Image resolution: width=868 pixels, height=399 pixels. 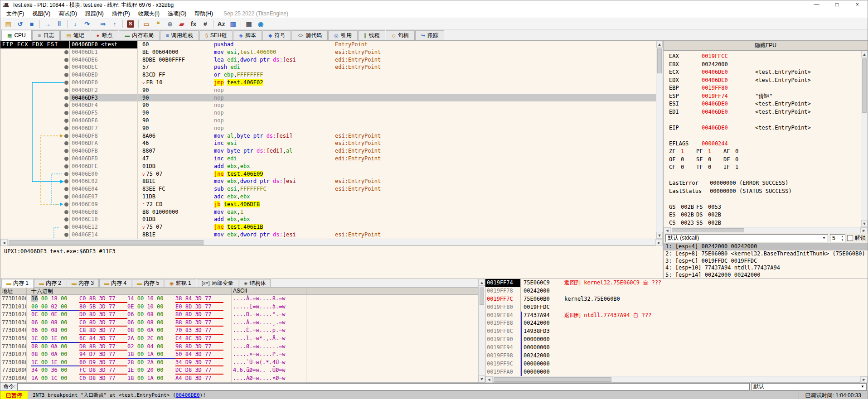 What do you see at coordinates (82, 283) in the screenshot?
I see `dump-tab-内存 3: ▬内存 3` at bounding box center [82, 283].